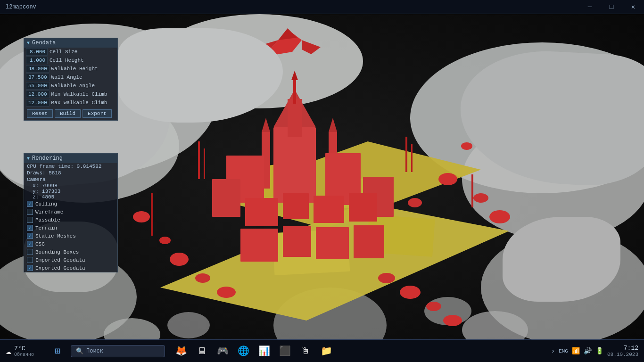  What do you see at coordinates (58, 351) in the screenshot?
I see `windows-logo-icon: ⊞` at bounding box center [58, 351].